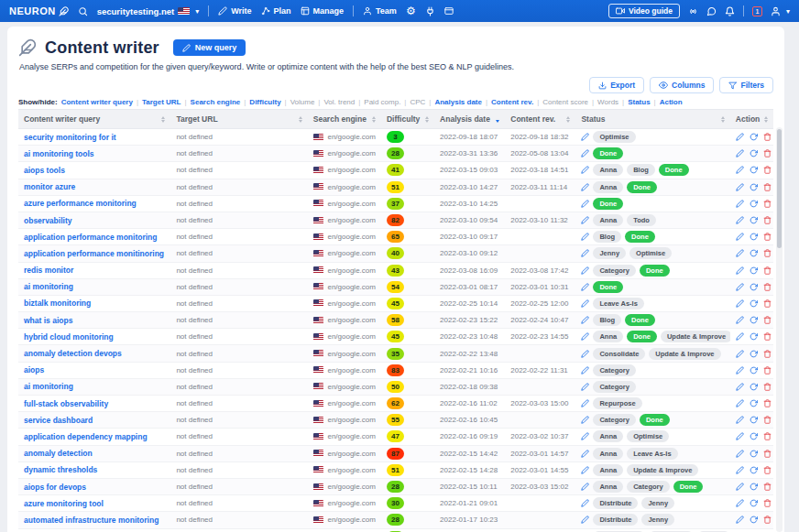  What do you see at coordinates (617, 85) in the screenshot?
I see `export-button: Export` at bounding box center [617, 85].